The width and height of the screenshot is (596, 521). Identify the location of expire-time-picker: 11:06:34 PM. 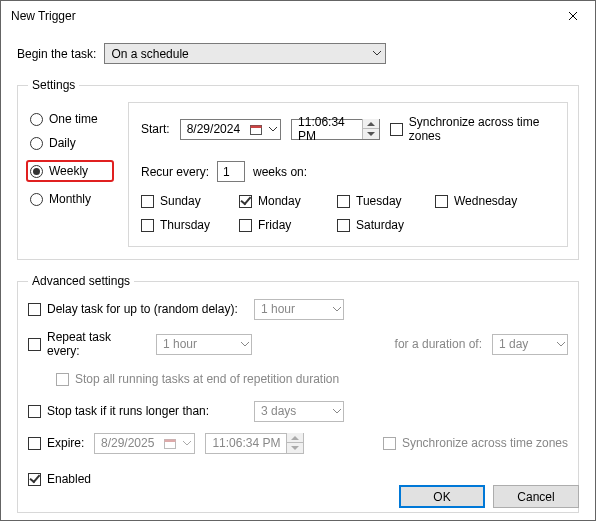
(254, 444).